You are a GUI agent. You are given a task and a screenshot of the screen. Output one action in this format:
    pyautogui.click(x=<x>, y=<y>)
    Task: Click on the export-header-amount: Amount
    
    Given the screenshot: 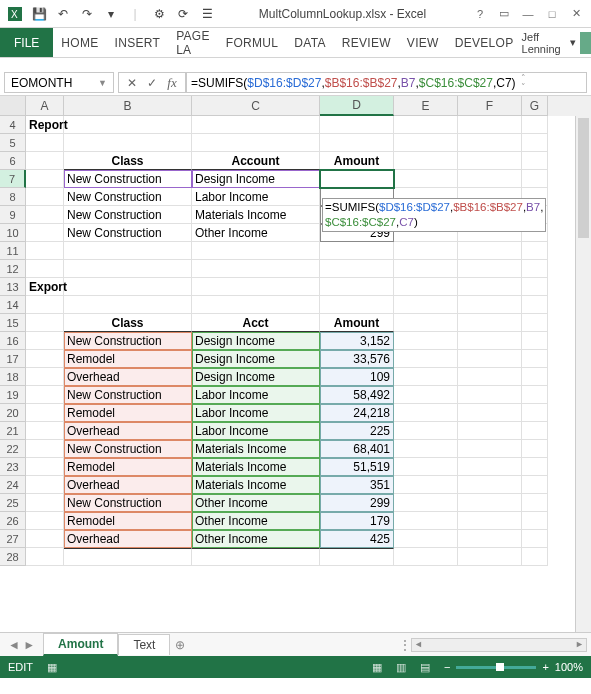 What is the action you would take?
    pyautogui.click(x=357, y=323)
    